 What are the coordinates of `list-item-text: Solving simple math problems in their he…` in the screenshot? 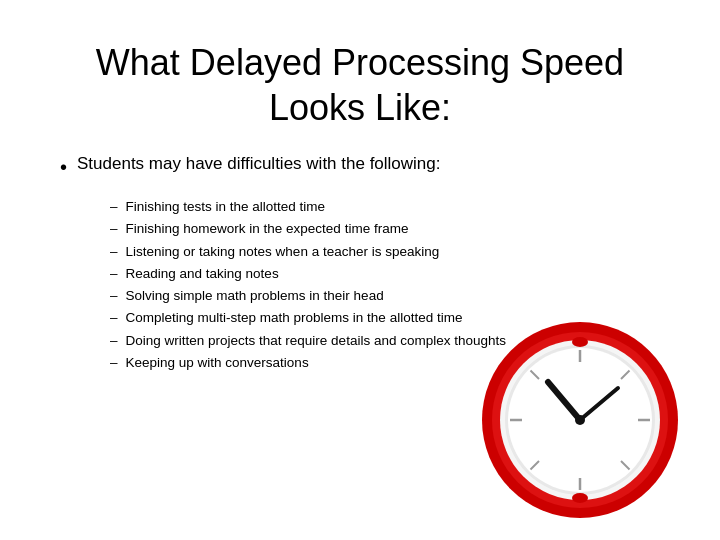 It's located at (255, 296).